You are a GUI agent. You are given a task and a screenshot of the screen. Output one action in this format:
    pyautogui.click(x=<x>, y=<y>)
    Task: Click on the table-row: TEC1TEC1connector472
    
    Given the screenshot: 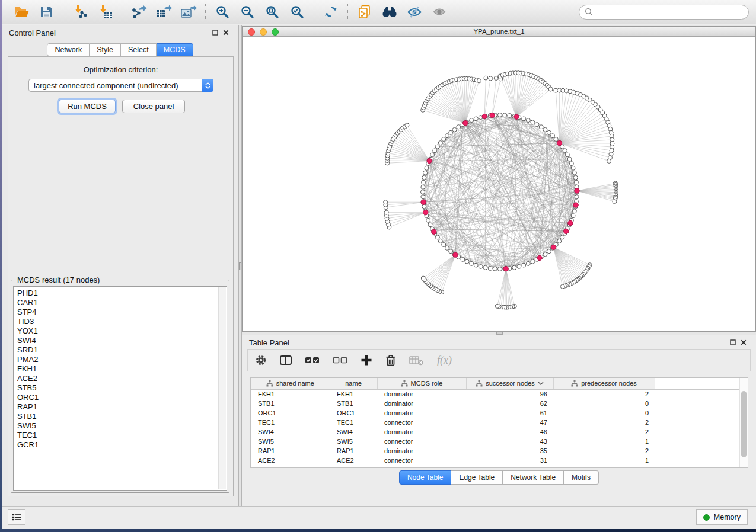 What is the action you would take?
    pyautogui.click(x=499, y=422)
    